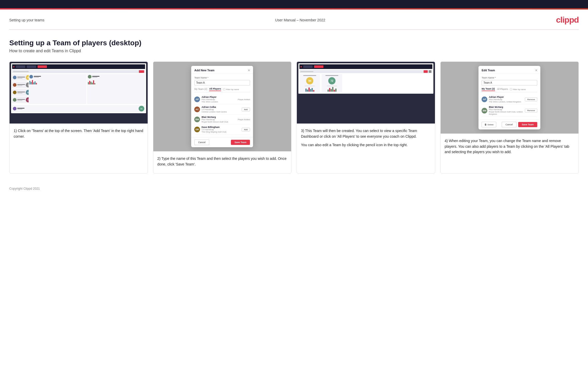  What do you see at coordinates (221, 129) in the screenshot?
I see `player-details-4: Dave Billingham 1-5 HandicapThe Ding Map…` at bounding box center [221, 129].